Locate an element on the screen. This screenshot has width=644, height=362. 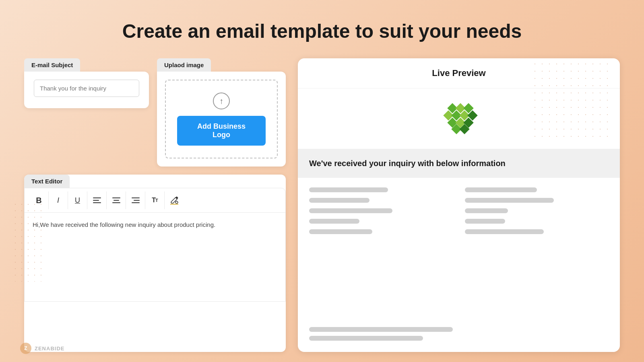
dots-decoration-right is located at coordinates (572, 101).